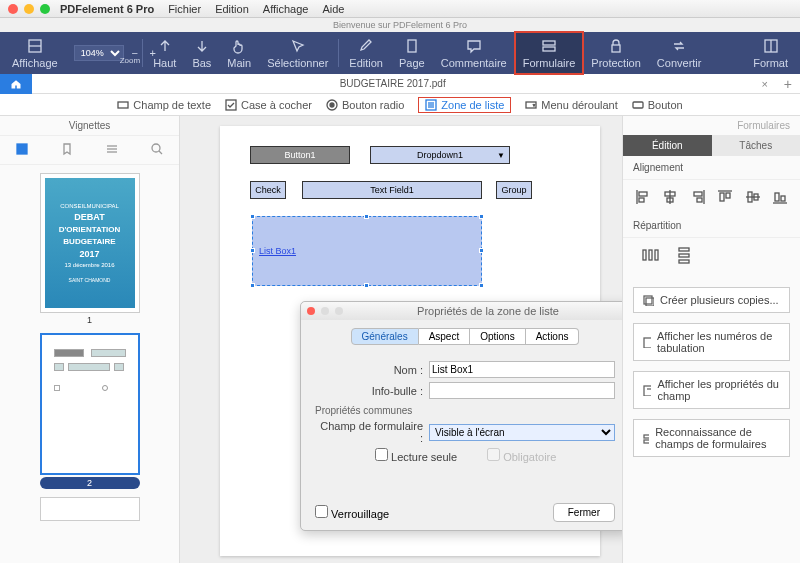 The height and width of the screenshot is (563, 800). Describe the element at coordinates (385, 336) in the screenshot. I see `dialog-tab-generales: Générales` at that location.